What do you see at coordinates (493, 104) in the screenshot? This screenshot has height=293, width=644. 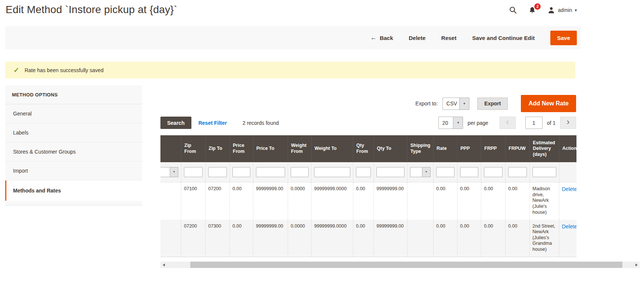 I see `export-button: Export` at bounding box center [493, 104].